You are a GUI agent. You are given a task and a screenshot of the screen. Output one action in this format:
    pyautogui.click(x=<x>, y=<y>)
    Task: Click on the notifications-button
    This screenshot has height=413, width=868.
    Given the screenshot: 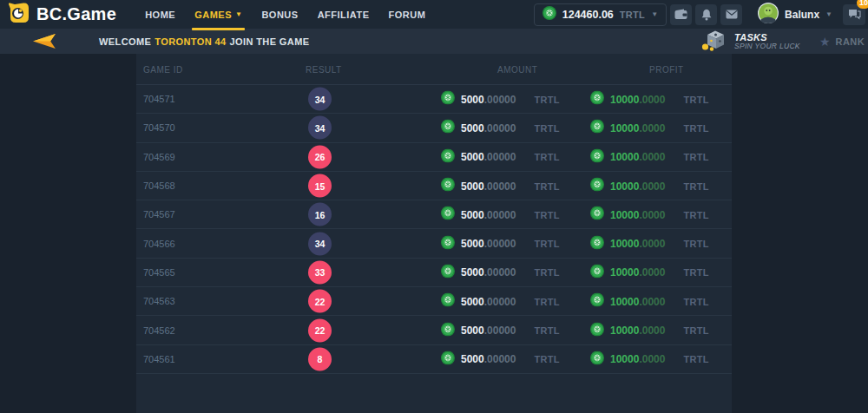 What is the action you would take?
    pyautogui.click(x=707, y=15)
    